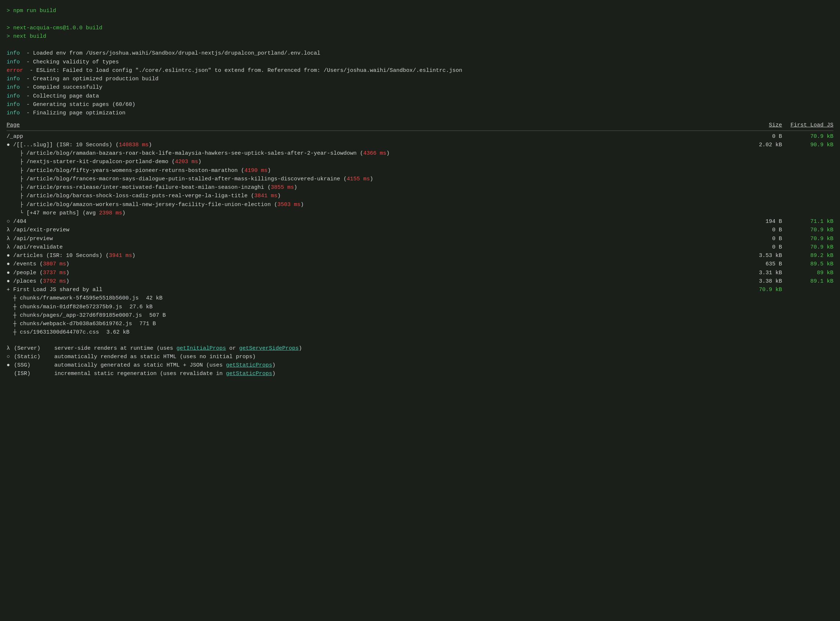 This screenshot has width=840, height=621. I want to click on td-page: ● /people (3737 ms), so click(38, 273).